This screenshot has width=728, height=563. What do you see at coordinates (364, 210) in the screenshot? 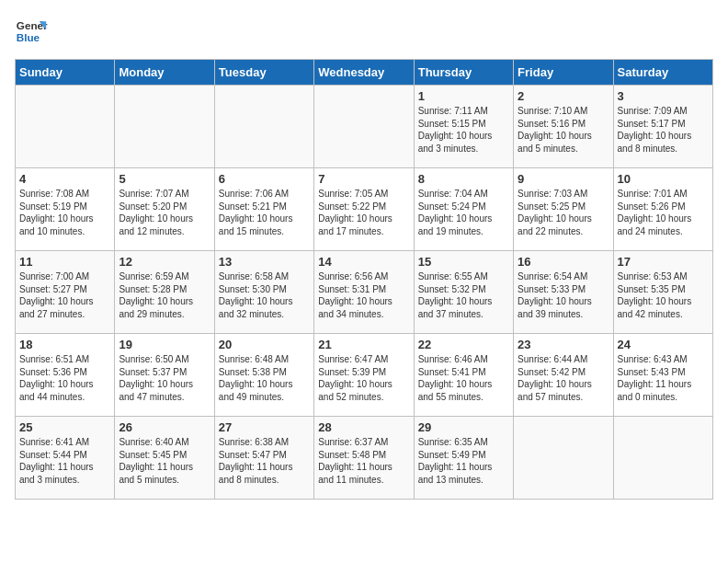
I see `calendar-week-row: 4Sunrise: 7:08 AM Sunset: 5:19 PM Daylig…` at bounding box center [364, 210].